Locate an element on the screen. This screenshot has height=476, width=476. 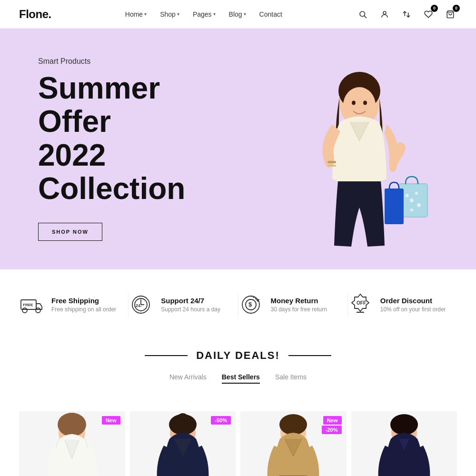
hero-title: Summer Offer 2022 Collection is located at coordinates (119, 139).